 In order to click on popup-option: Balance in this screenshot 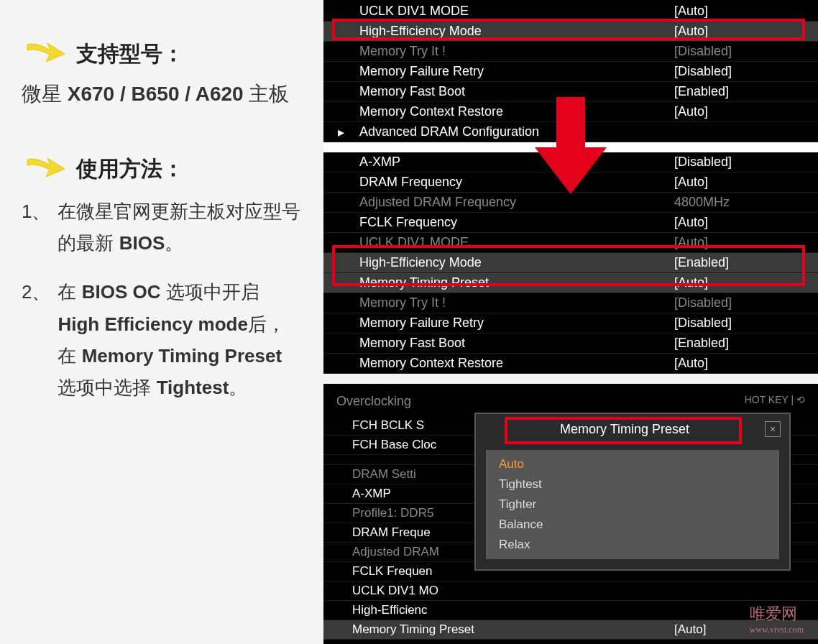, I will do `click(633, 525)`.